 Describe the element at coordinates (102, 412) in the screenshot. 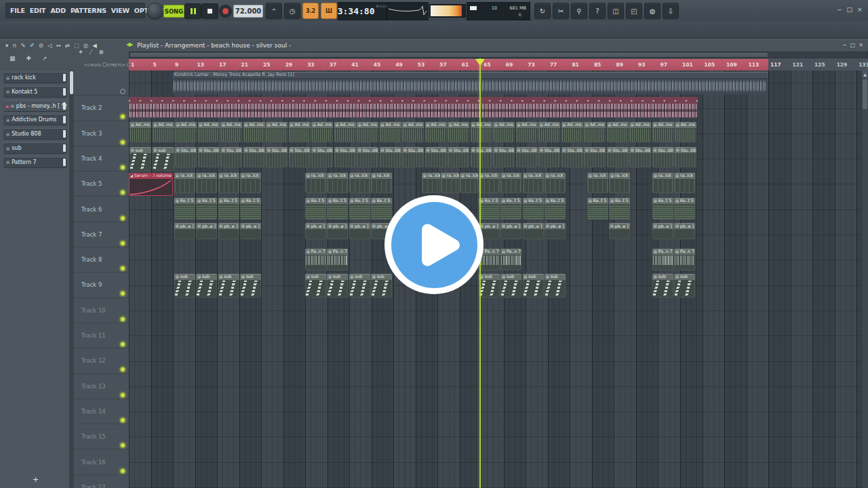

I see `track-header: Track 14` at that location.